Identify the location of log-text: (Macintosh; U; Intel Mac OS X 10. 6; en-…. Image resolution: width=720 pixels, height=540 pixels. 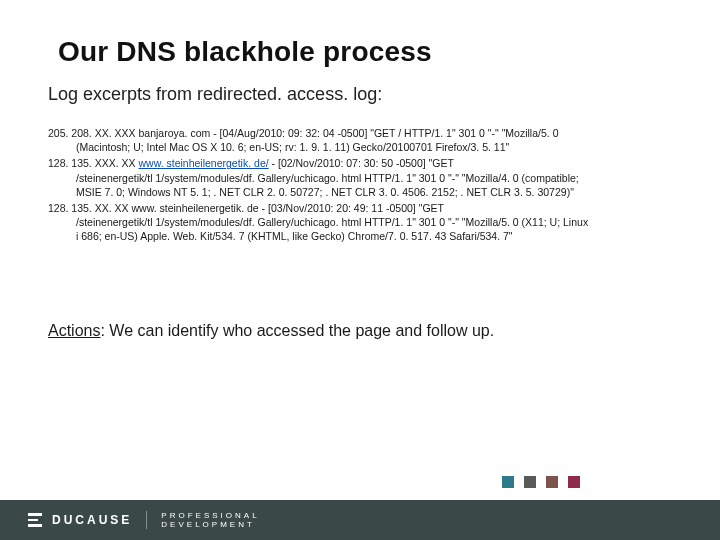
(278, 147).